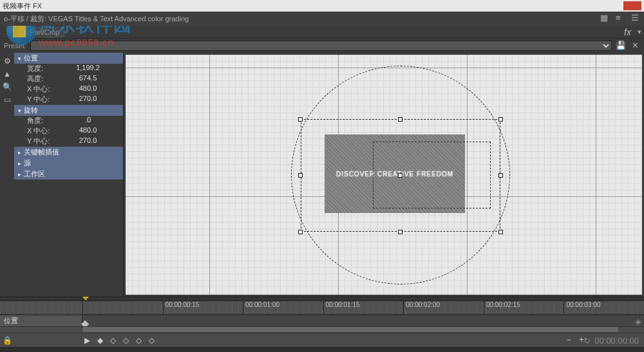 This screenshot has width=644, height=352. What do you see at coordinates (7, 100) in the screenshot?
I see `crop-tool-icon: ▭` at bounding box center [7, 100].